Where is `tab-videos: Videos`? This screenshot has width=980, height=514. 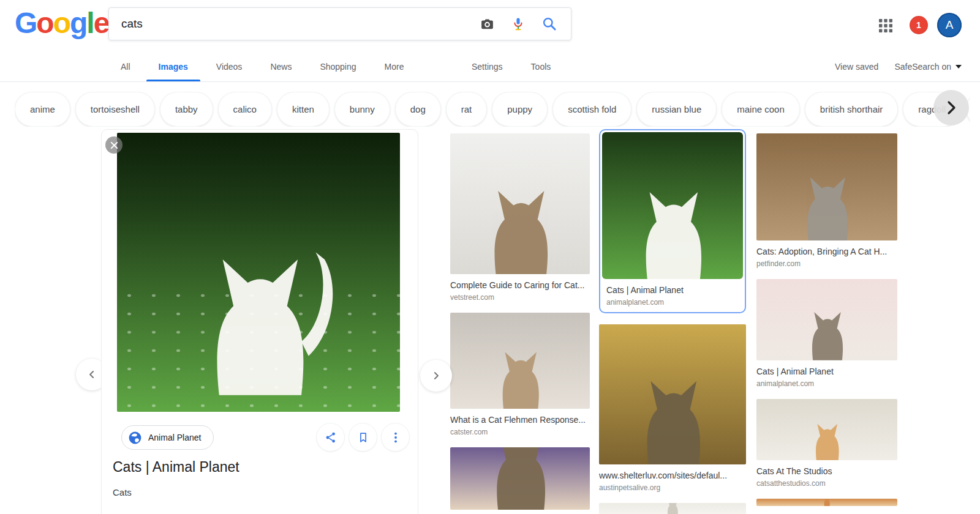 tab-videos: Videos is located at coordinates (229, 67).